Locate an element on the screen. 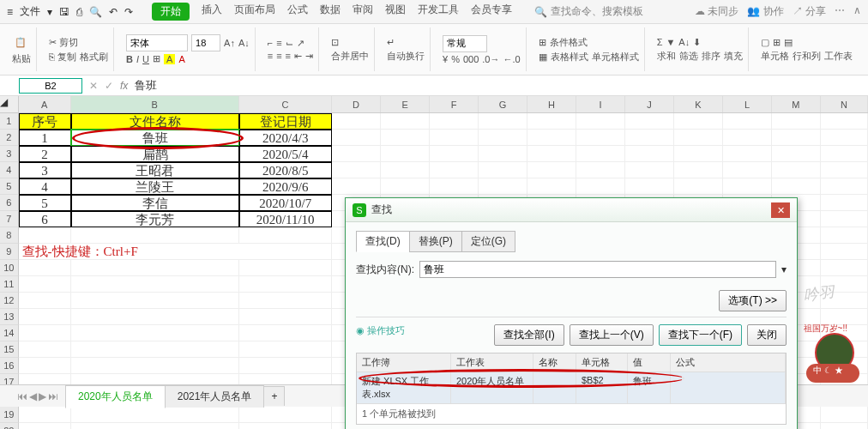 This screenshot has height=429, width=868. col-head-I: I is located at coordinates (600, 105).